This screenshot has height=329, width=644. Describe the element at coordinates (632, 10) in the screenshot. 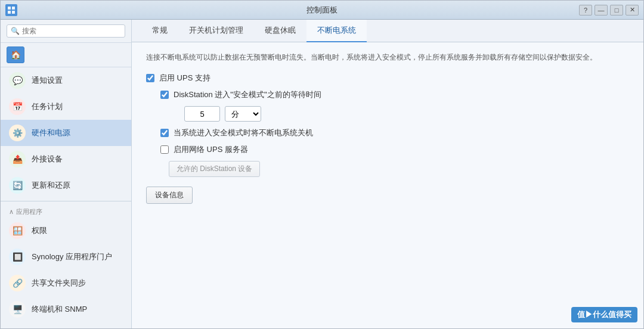

I see `close-button: ✕` at that location.